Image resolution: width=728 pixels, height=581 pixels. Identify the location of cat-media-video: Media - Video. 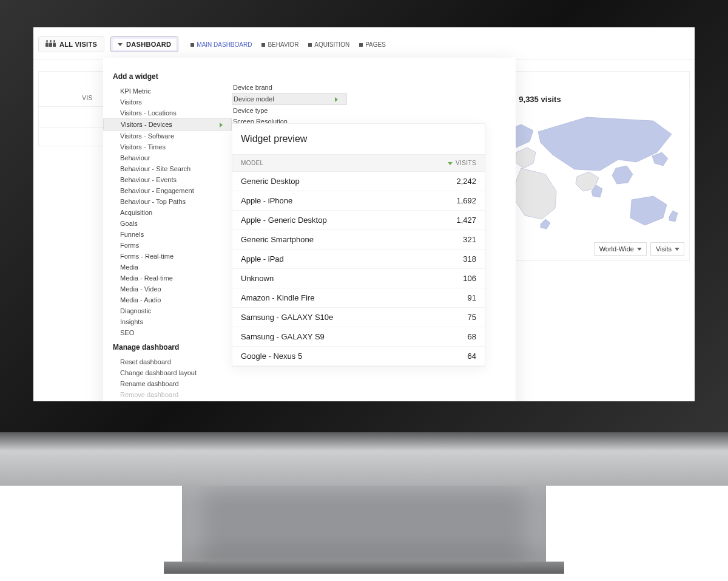
(167, 289).